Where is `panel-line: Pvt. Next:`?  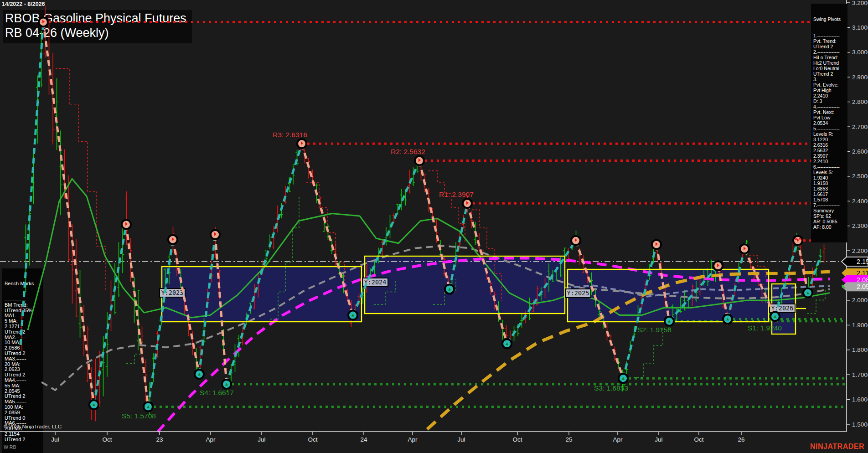 panel-line: Pvt. Next: is located at coordinates (829, 112).